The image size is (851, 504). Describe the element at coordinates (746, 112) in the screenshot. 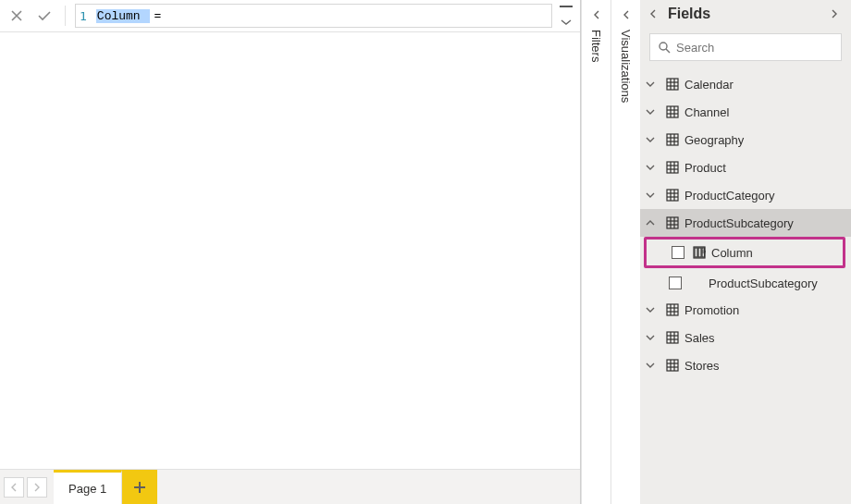

I see `table-item-channel: Channel` at that location.